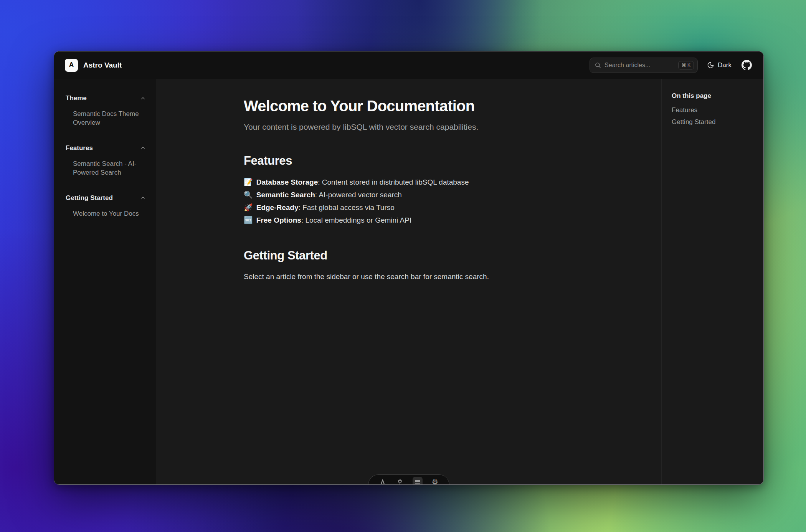  I want to click on page-subtitle: Your content is powered by libSQL with v…, so click(409, 127).